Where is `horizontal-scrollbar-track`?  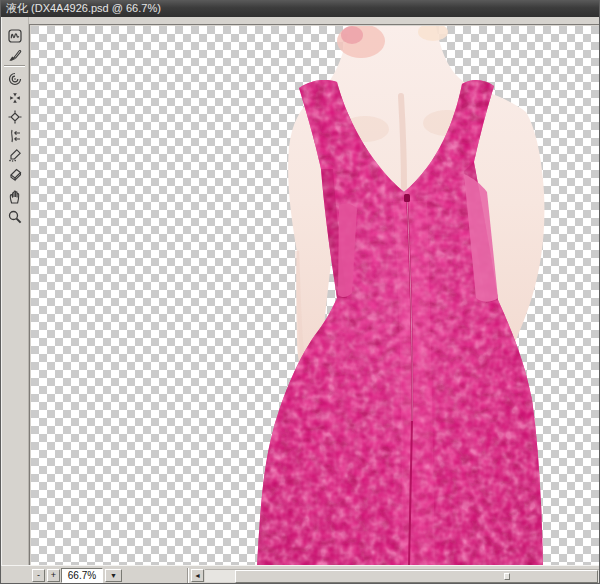
horizontal-scrollbar-track is located at coordinates (402, 576).